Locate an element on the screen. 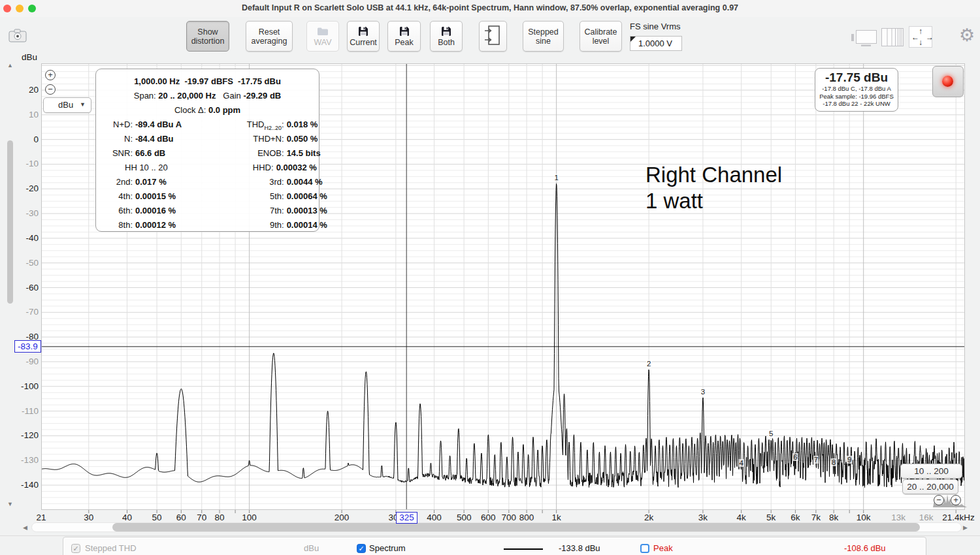  stats-row: 2nd:0.017 % 3rd:0.0044 % is located at coordinates (208, 182).